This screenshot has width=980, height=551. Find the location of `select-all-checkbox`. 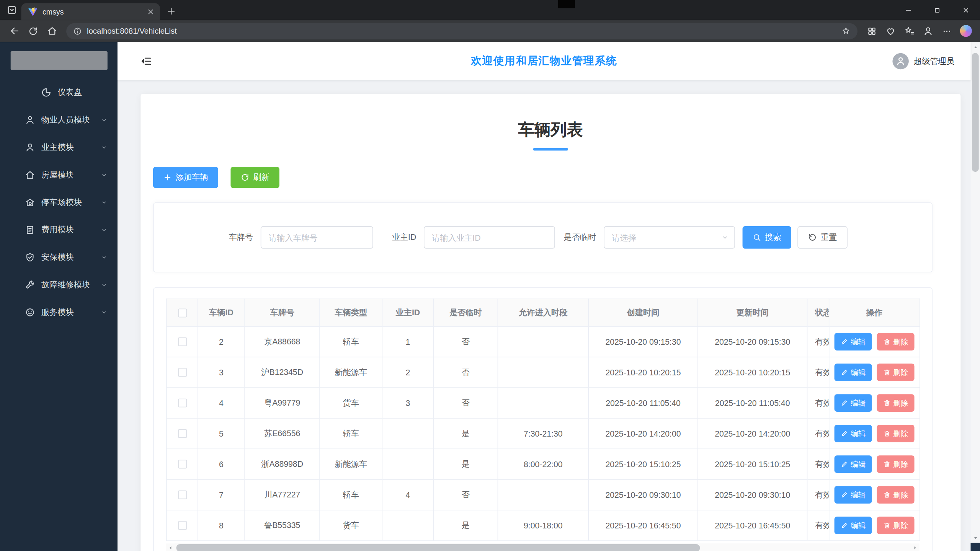

select-all-checkbox is located at coordinates (182, 313).